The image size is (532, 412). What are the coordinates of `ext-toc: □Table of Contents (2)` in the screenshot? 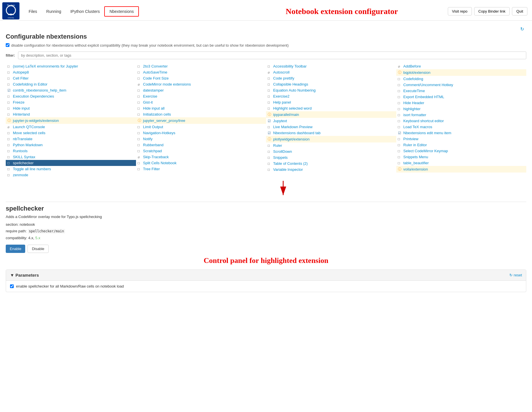 It's located at (331, 164).